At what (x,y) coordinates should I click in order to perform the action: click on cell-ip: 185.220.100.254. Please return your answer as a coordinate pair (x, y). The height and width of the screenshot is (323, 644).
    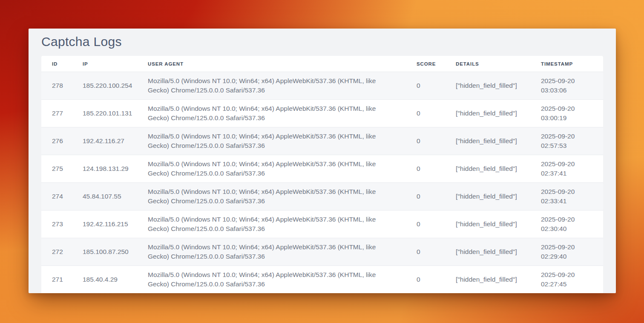
    Looking at the image, I should click on (115, 85).